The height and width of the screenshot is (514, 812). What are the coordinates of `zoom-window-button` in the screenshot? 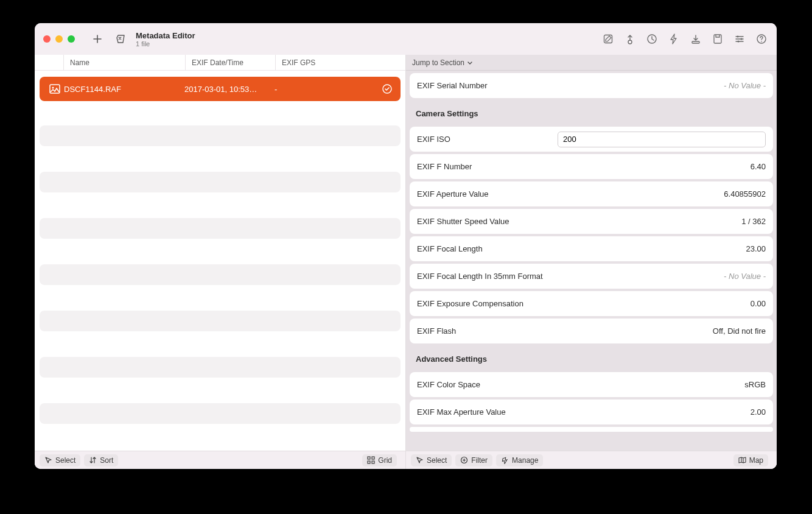 It's located at (71, 39).